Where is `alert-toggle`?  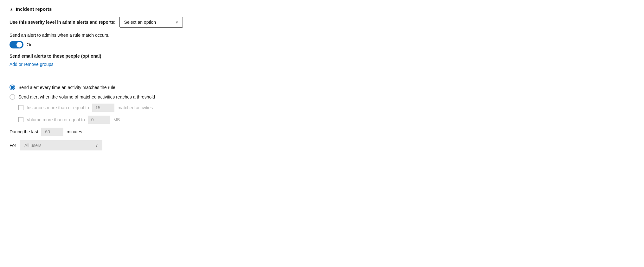 alert-toggle is located at coordinates (16, 45).